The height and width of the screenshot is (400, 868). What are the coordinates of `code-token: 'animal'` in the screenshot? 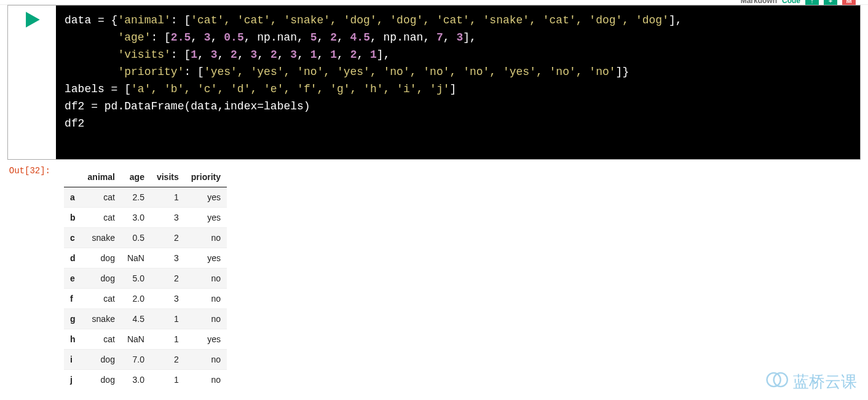 It's located at (144, 20).